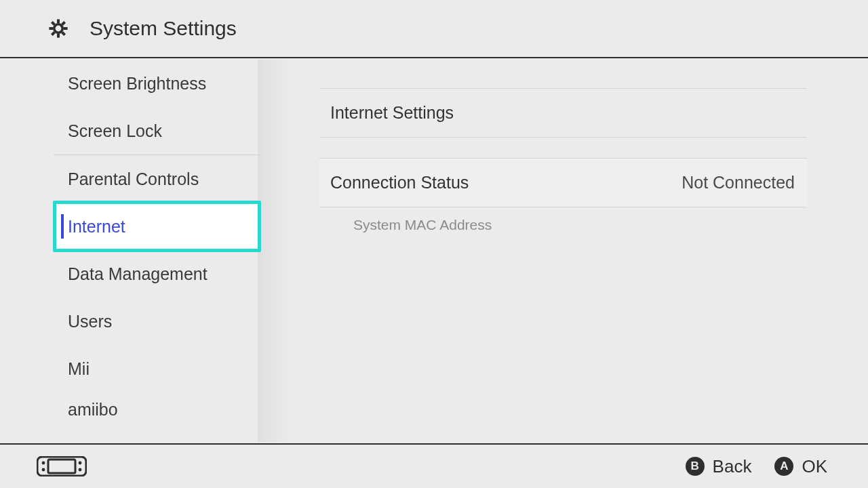  I want to click on footer: B Back A OK, so click(434, 466).